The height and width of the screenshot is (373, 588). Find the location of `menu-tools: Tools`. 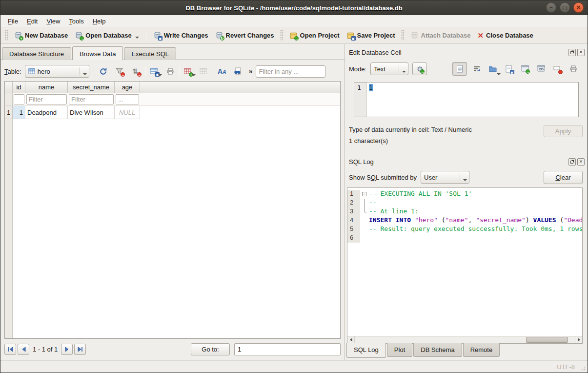

menu-tools: Tools is located at coordinates (76, 21).